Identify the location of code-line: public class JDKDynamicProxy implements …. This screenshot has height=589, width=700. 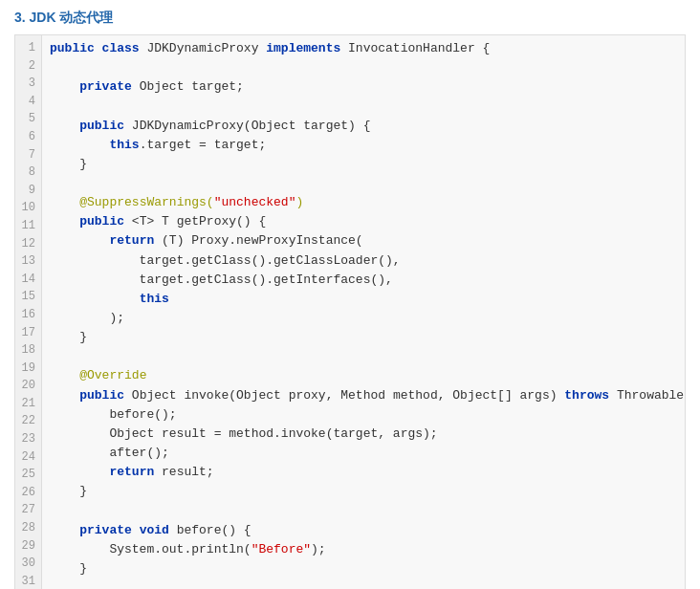
(363, 49).